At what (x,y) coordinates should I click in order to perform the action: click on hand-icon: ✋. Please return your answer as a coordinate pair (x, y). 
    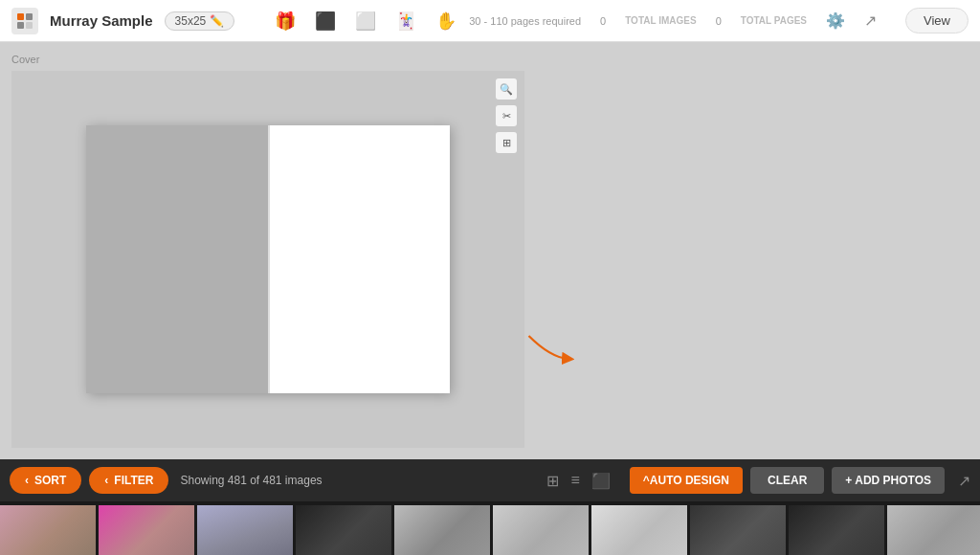
    Looking at the image, I should click on (446, 21).